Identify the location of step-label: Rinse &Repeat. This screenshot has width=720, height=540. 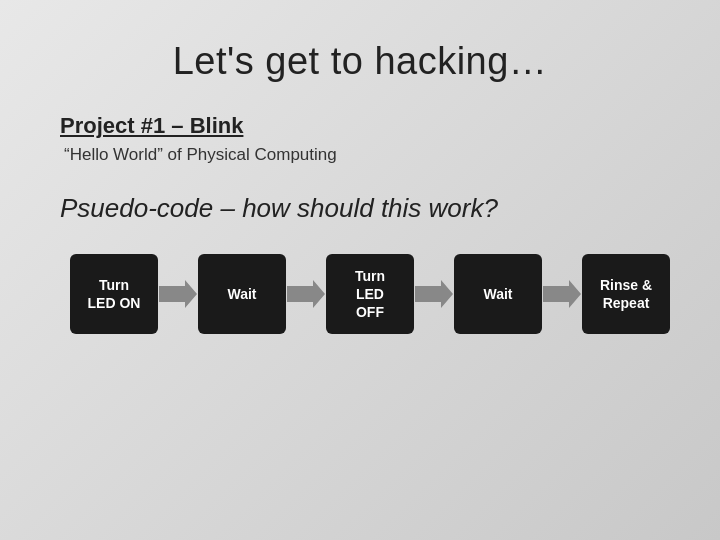
(626, 294).